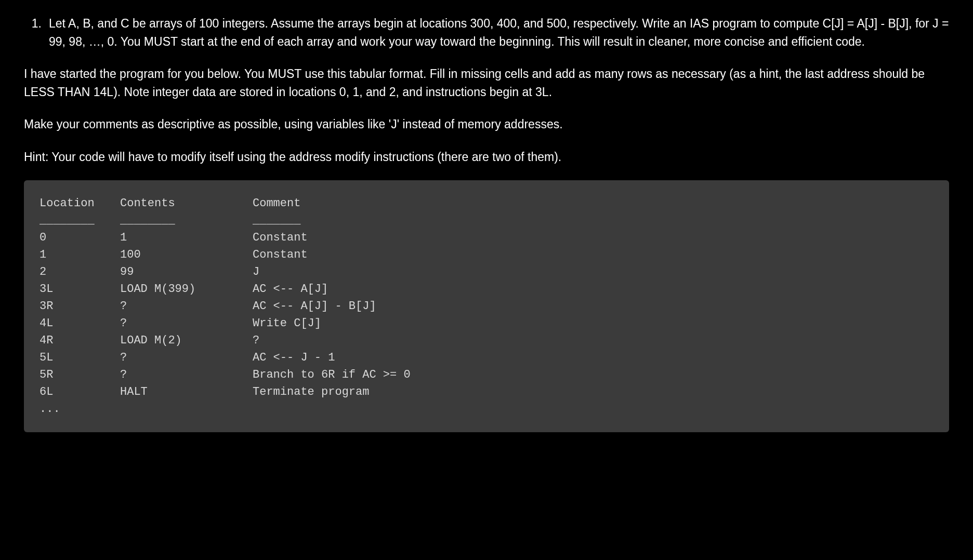  Describe the element at coordinates (487, 238) in the screenshot. I see `table-row: 0 1 Constant` at that location.